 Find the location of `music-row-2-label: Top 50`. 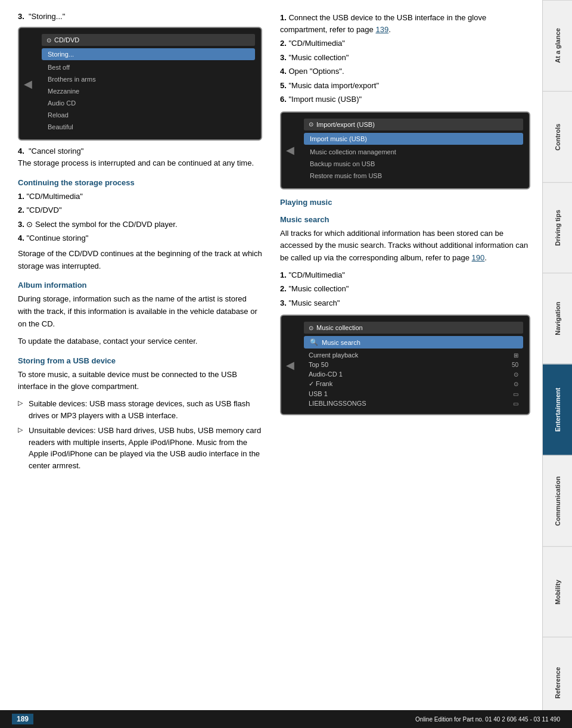

music-row-2-label: Top 50 is located at coordinates (318, 365).